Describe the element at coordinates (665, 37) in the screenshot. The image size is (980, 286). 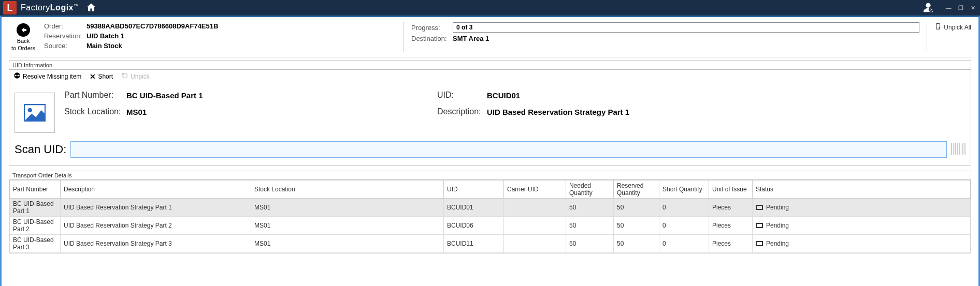
I see `info-right: Progress: 0 of 3 Destination: SMT Area 1` at that location.